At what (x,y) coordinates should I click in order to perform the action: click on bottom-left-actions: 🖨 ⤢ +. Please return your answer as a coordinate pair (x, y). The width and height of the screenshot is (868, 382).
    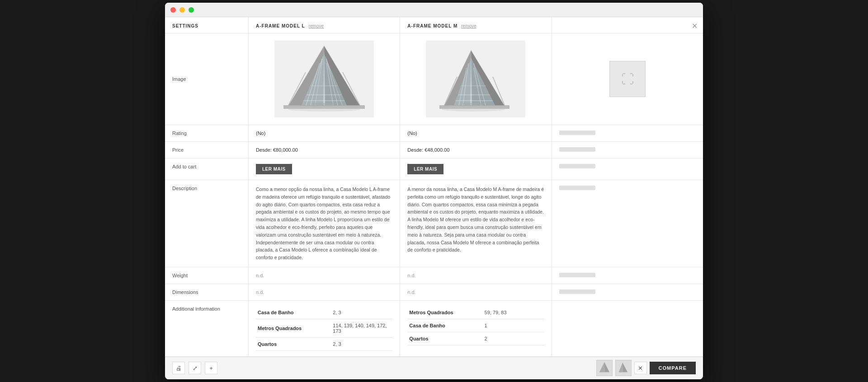
    Looking at the image, I should click on (195, 368).